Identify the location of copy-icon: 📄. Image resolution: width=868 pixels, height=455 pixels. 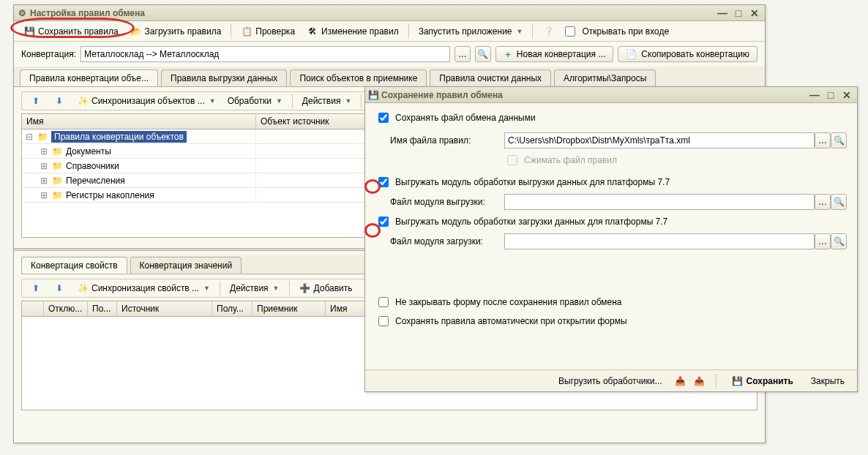
(631, 54).